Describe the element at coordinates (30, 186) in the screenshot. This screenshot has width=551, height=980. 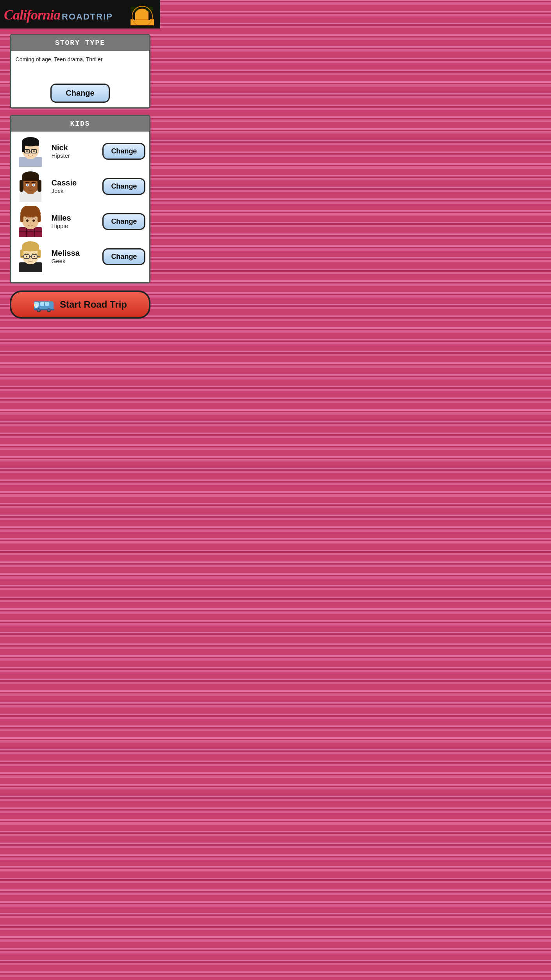
I see `cassie-avatar` at that location.